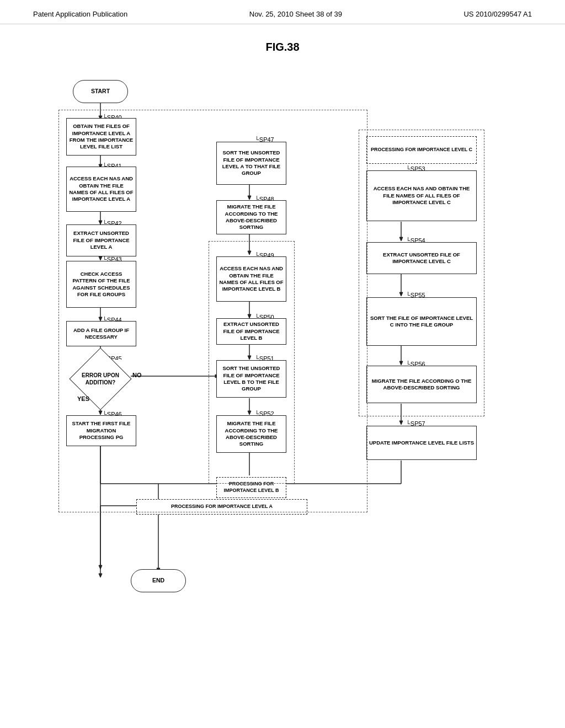 The height and width of the screenshot is (728, 565). Describe the element at coordinates (158, 581) in the screenshot. I see `end-box: END` at that location.